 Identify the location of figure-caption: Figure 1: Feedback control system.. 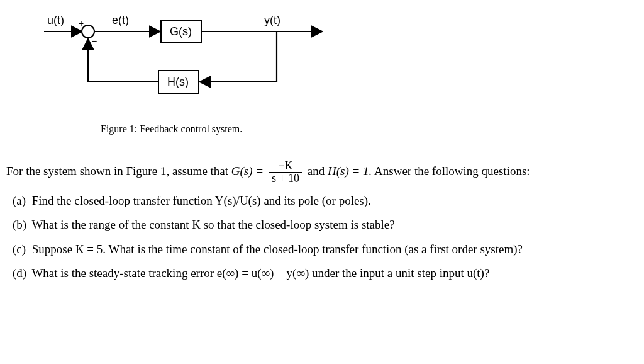
(369, 129).